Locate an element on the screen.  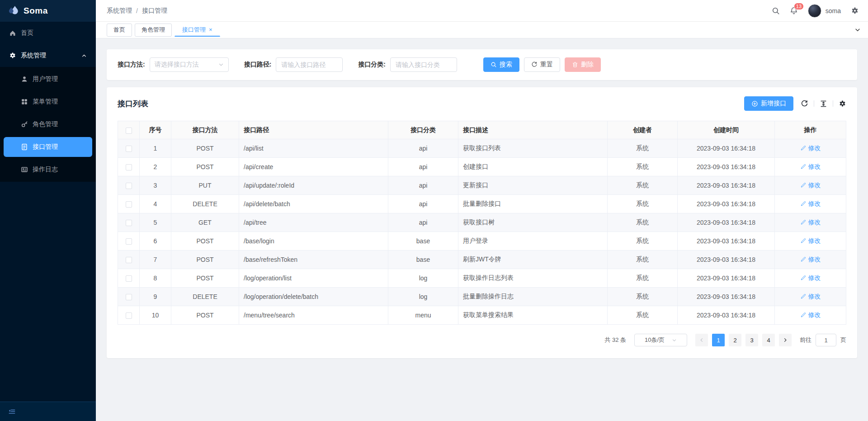
add-api-button: 新增接口 is located at coordinates (769, 104).